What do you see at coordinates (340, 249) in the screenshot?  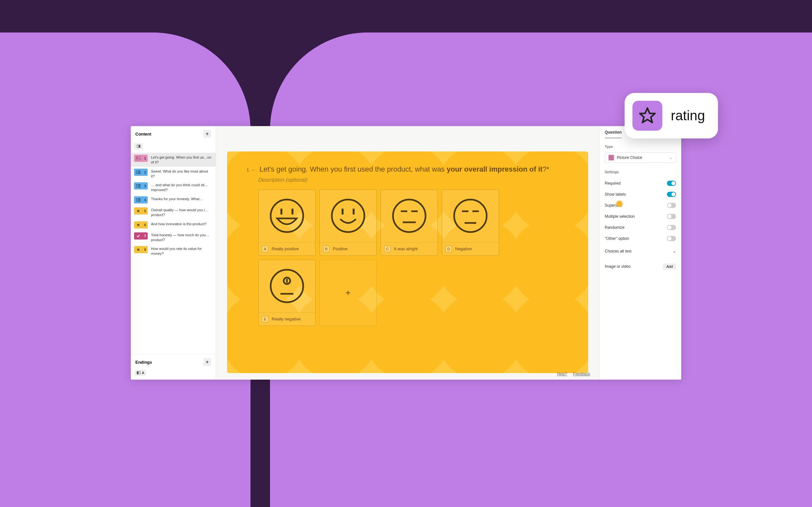 I see `choice-label: Positive` at bounding box center [340, 249].